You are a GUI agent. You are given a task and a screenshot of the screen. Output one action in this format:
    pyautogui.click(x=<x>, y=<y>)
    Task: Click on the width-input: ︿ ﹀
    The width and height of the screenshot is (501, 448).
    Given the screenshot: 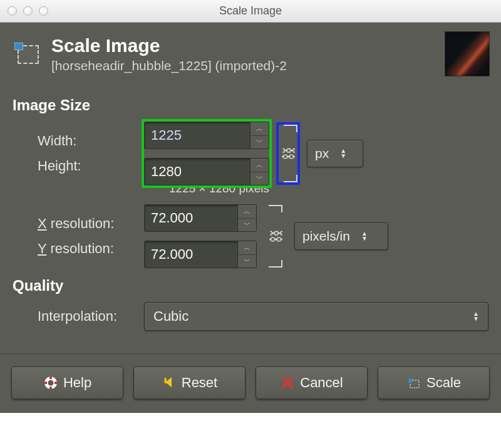 What is the action you would take?
    pyautogui.click(x=207, y=135)
    